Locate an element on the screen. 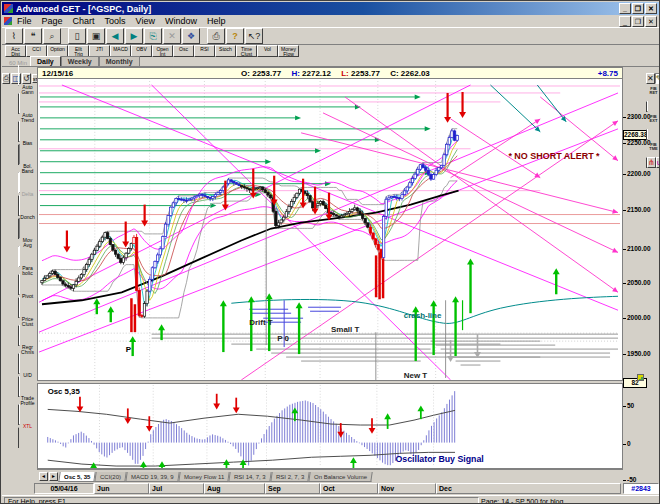  study-accdist-button: AccDist is located at coordinates (16, 51).